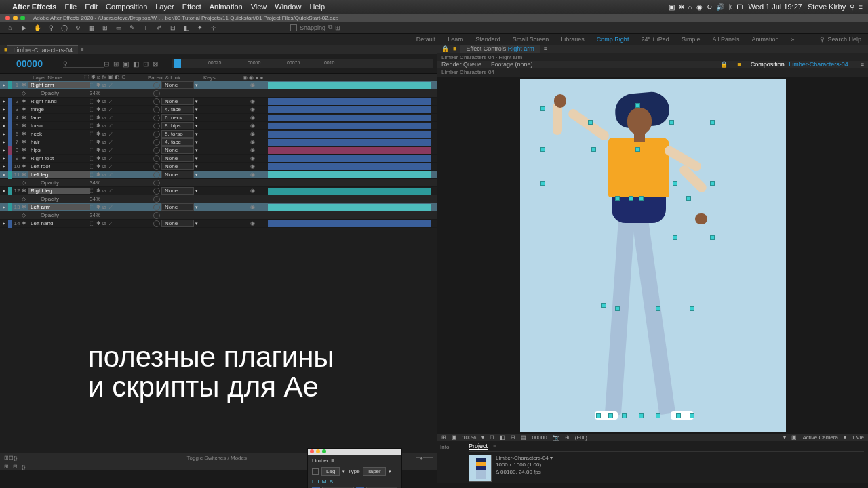  What do you see at coordinates (338, 28) in the screenshot?
I see `snap-option-icon: ⊞` at bounding box center [338, 28].